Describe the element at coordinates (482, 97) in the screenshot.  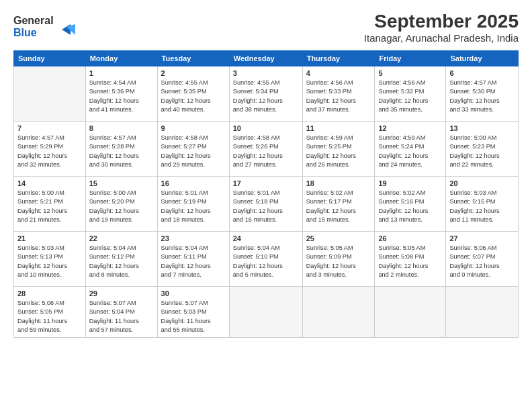
I see `day-info: Sunrise: 4:57 AM Sunset: 5:30 PM Dayligh…` at that location.